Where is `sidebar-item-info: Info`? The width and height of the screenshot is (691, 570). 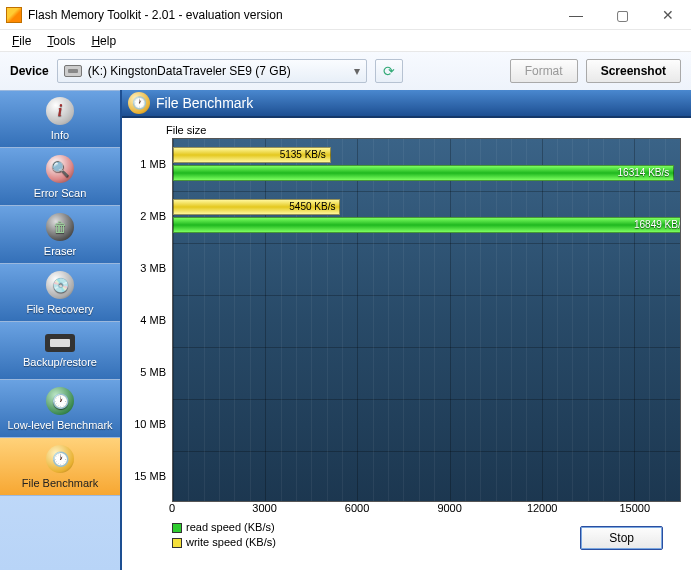
sidebar-item-info: Info is located at coordinates (60, 119).